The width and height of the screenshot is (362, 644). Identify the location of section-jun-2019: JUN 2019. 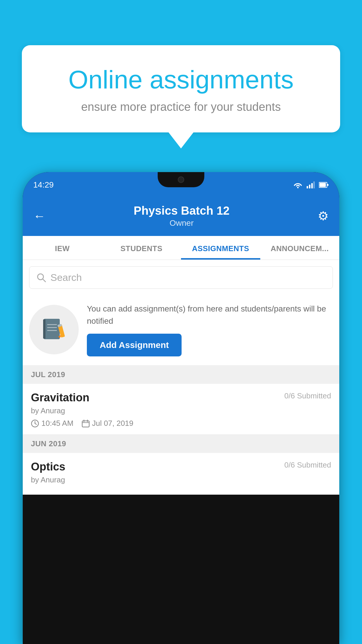
(181, 444).